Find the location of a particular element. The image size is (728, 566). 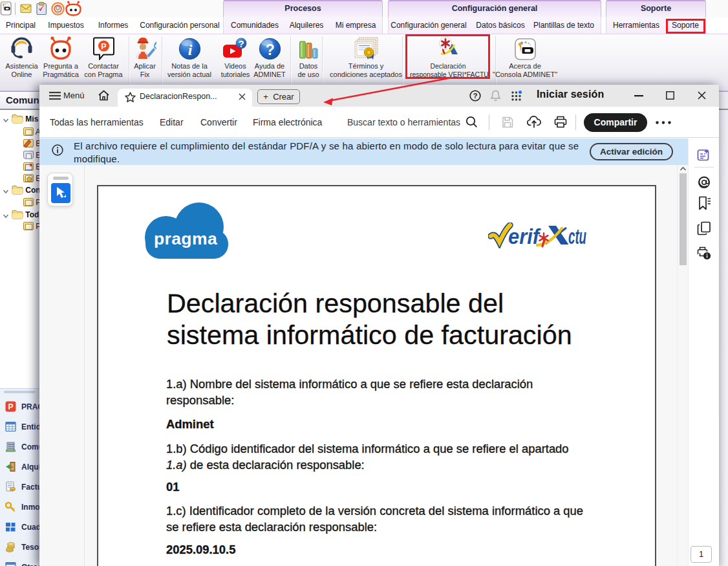

svg-text: i is located at coordinates (190, 50).